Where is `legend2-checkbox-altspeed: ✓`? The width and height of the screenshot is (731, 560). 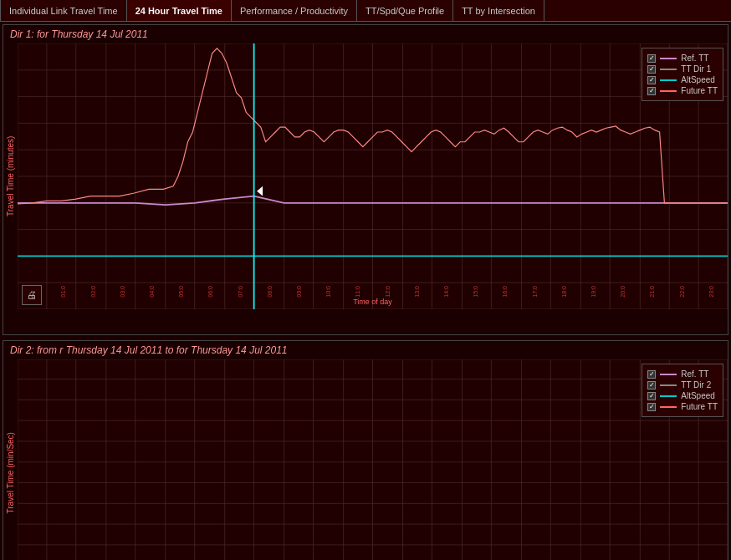 legend2-checkbox-altspeed: ✓ is located at coordinates (652, 396).